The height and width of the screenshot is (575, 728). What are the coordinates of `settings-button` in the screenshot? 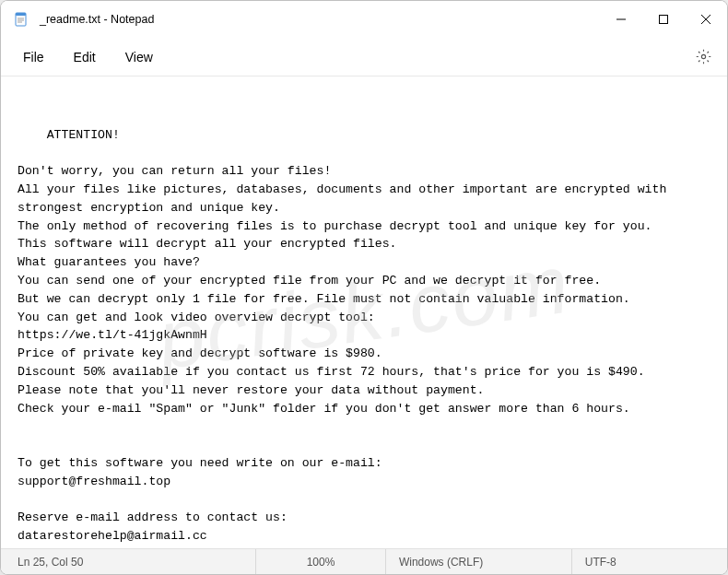 It's located at (703, 57).